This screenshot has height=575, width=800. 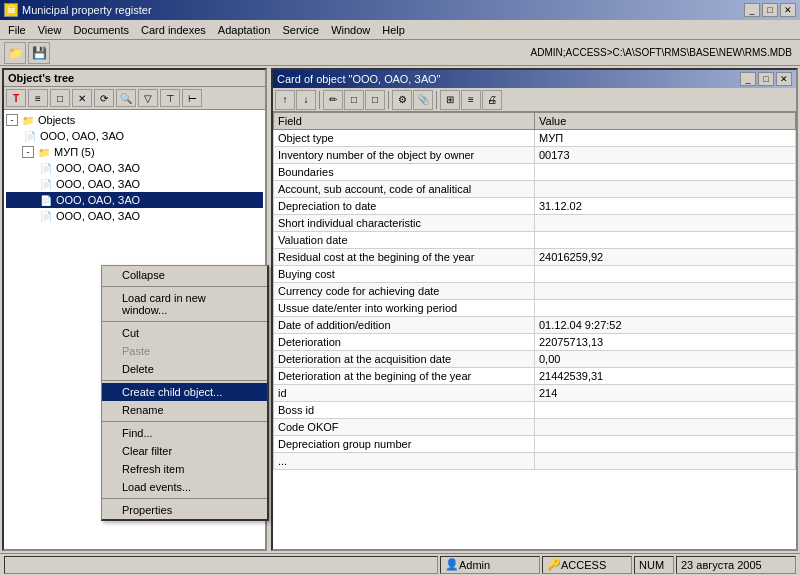 I want to click on card-btn-down: ↓, so click(x=306, y=100).